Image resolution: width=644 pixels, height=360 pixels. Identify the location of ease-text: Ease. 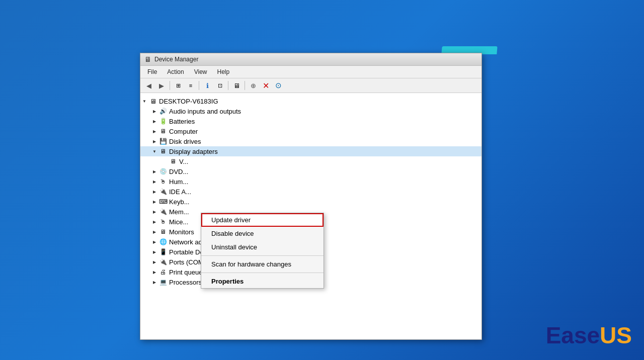
(573, 335).